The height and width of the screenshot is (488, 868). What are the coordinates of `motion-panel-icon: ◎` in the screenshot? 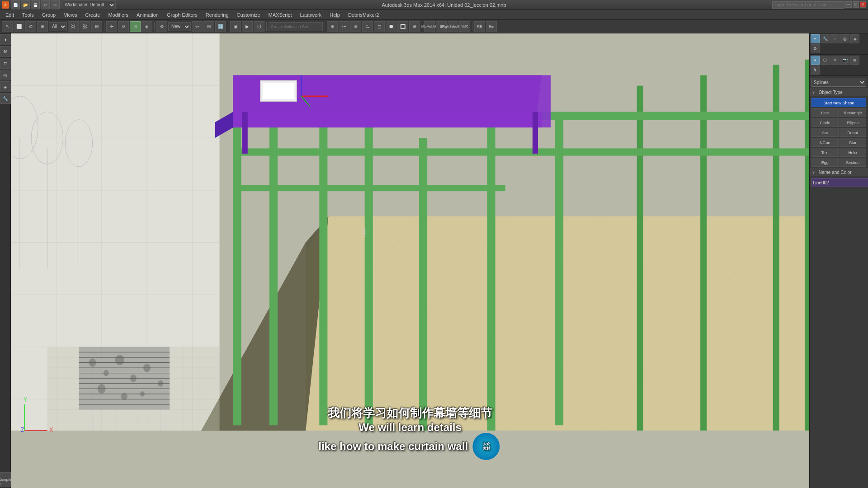 It's located at (845, 39).